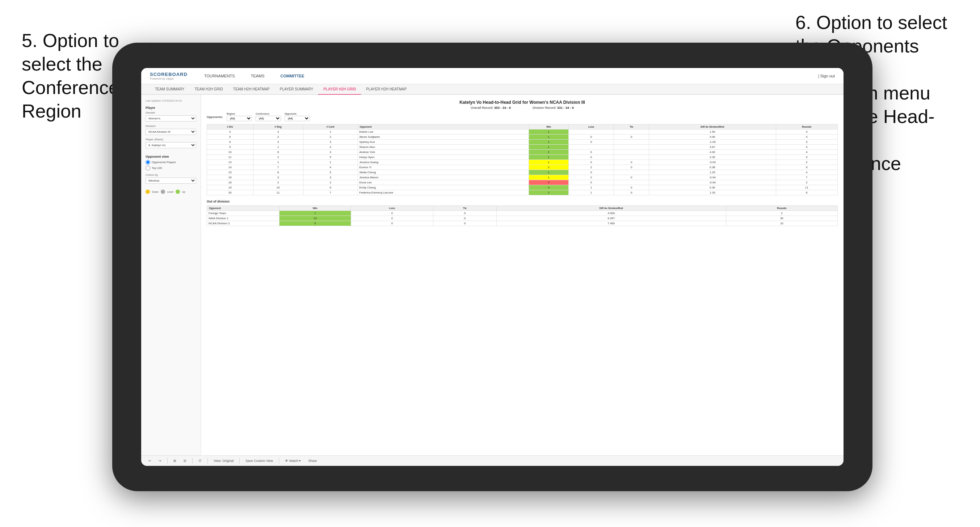 Image resolution: width=980 pixels, height=527 pixels. Describe the element at coordinates (392, 214) in the screenshot. I see `ood-cell-loss: 0` at that location.